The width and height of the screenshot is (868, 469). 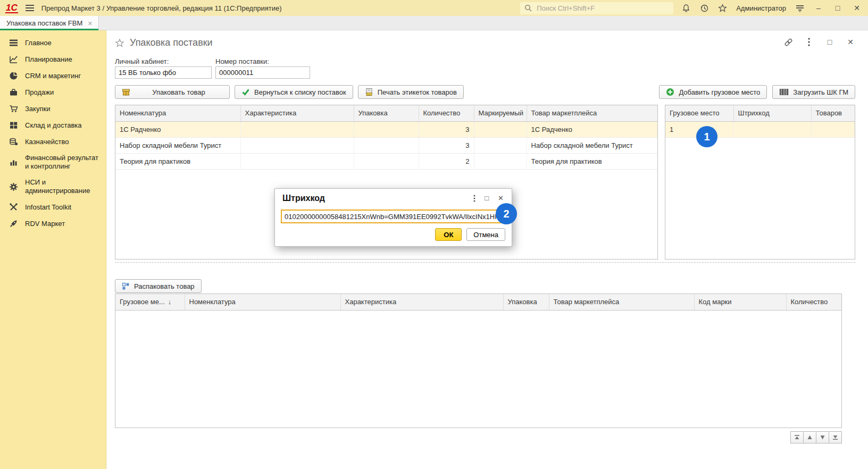 What do you see at coordinates (14, 207) in the screenshot?
I see `tools-icon` at bounding box center [14, 207].